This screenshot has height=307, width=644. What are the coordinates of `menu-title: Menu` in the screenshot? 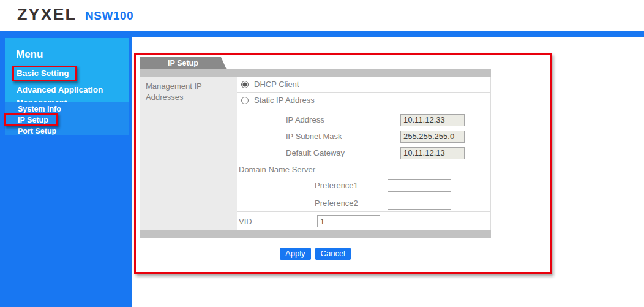 It's located at (29, 55).